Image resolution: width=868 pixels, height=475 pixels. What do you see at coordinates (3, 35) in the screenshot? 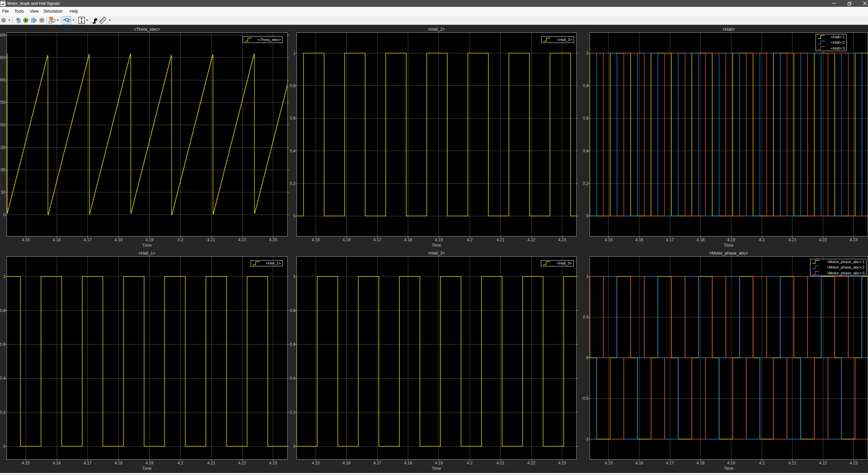
I see `svg-text: 400` at bounding box center [3, 35].